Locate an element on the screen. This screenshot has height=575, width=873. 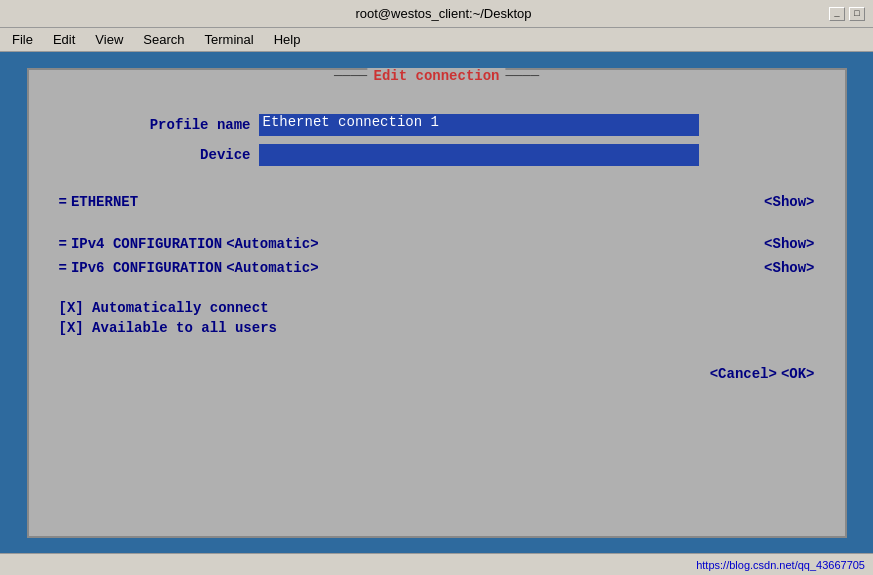
ipv6-equals: = is located at coordinates (63, 268).